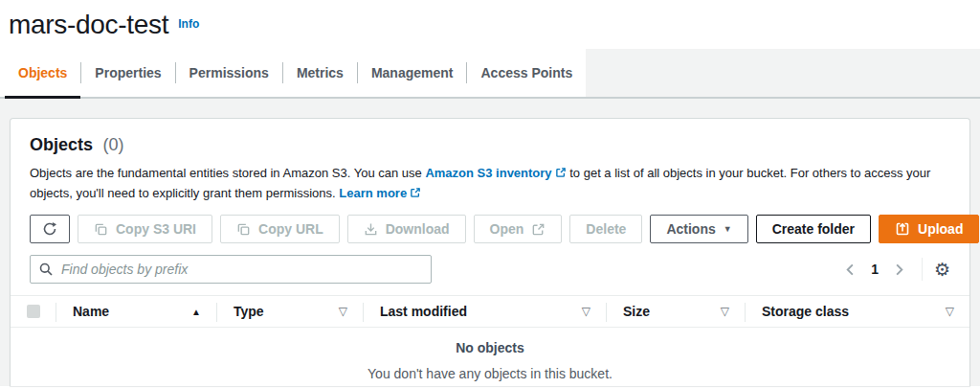  What do you see at coordinates (407, 229) in the screenshot?
I see `download-button: Download` at bounding box center [407, 229].